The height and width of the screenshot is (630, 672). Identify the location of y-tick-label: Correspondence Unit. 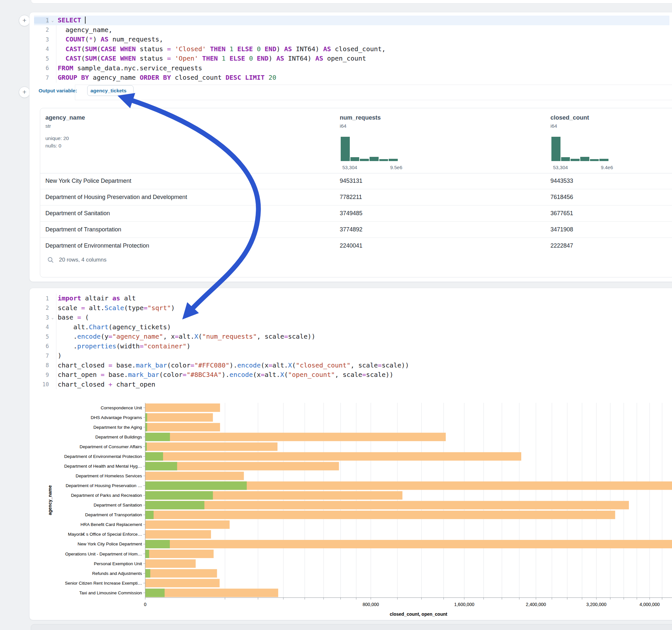
(121, 408).